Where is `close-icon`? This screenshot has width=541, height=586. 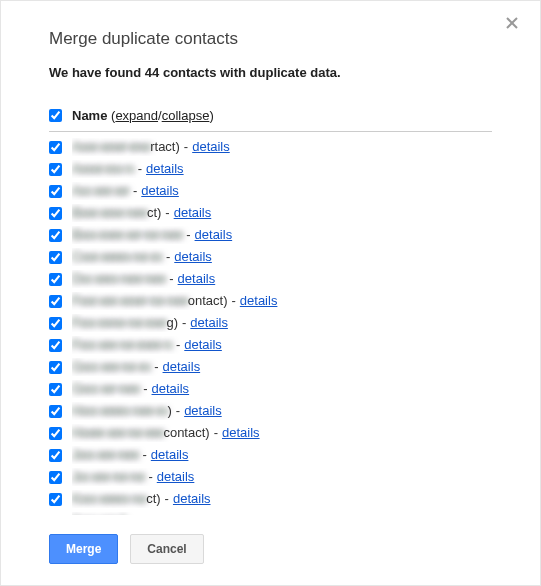
close-icon is located at coordinates (514, 25).